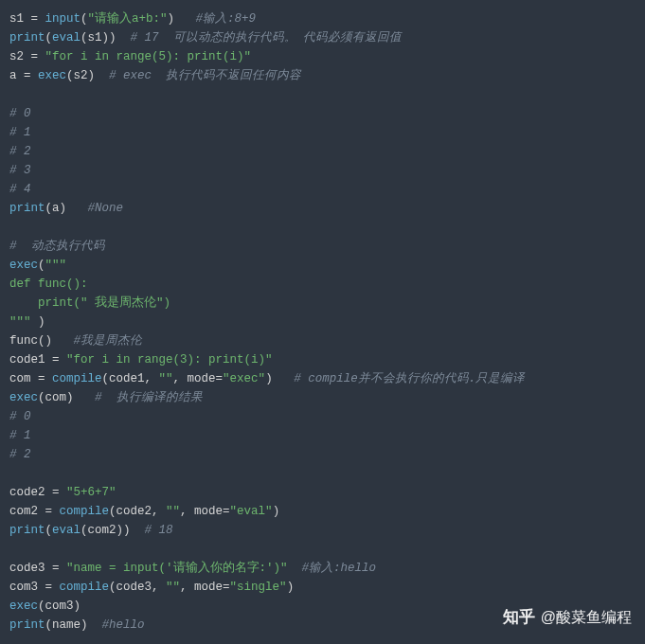  Describe the element at coordinates (322, 360) in the screenshot. I see `code-line: code1 = "for i in range(3): print(i)"` at that location.